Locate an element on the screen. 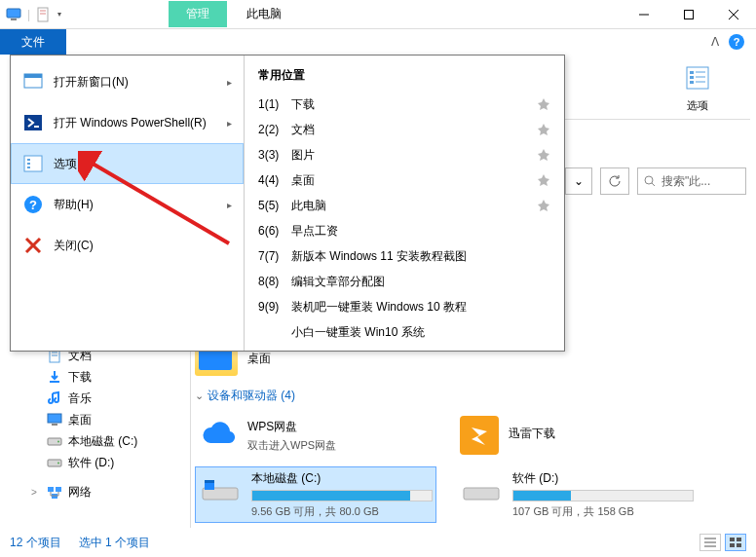 The width and height of the screenshot is (756, 557). this-pc-icon is located at coordinates (14, 15).